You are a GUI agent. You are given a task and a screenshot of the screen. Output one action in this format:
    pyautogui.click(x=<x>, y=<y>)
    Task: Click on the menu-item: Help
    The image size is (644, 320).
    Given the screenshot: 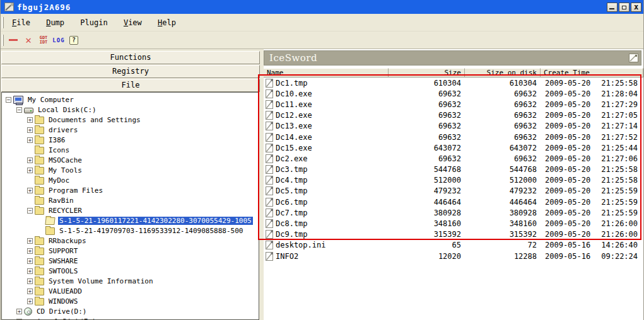 What is the action you would take?
    pyautogui.click(x=167, y=23)
    